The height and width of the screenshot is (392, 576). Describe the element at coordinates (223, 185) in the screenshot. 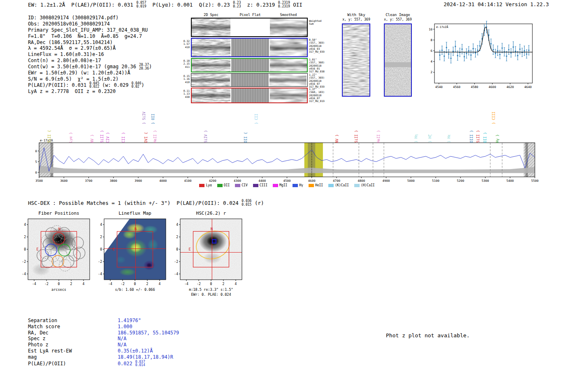

I see `legend-item-OII: OII` at that location.